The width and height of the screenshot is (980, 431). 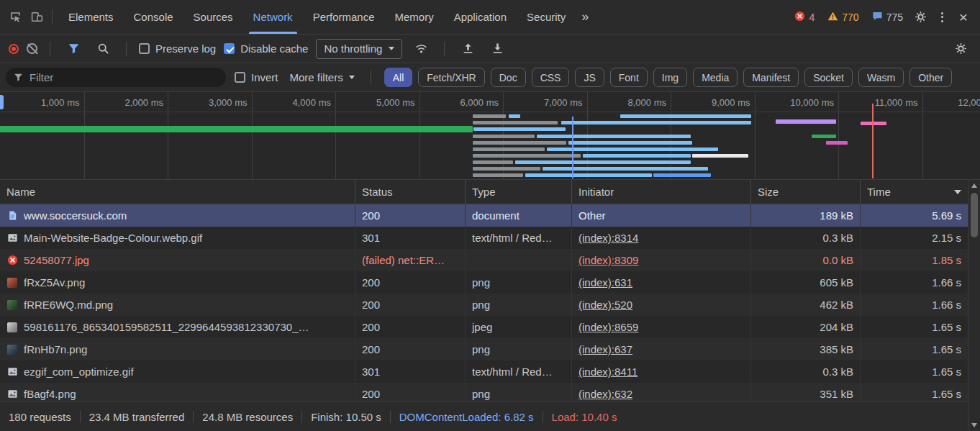 I want to click on cell-name: 598161176_865340159582511_22996445938123…, so click(x=178, y=327).